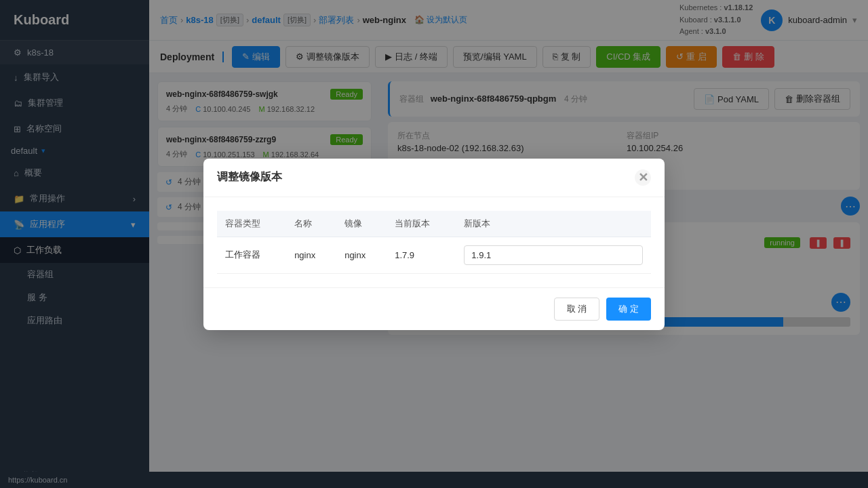 The image size is (868, 488). Describe the element at coordinates (434, 255) in the screenshot. I see `table-row: 工作容器 nginx nginx 1.7.9` at that location.